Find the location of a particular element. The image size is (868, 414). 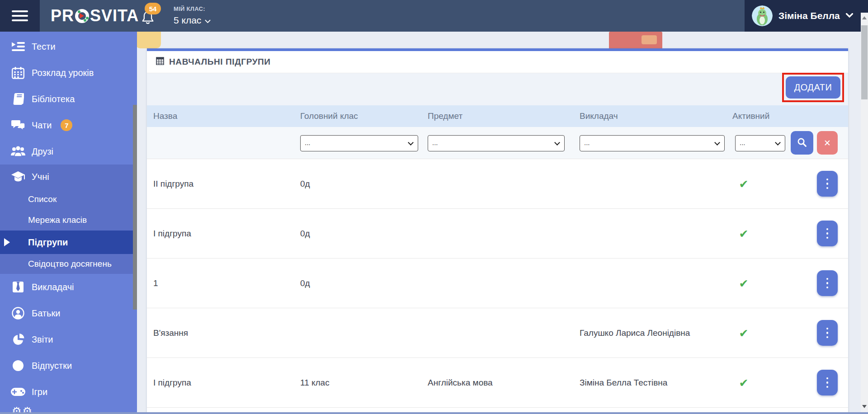

friends-icon is located at coordinates (18, 151).